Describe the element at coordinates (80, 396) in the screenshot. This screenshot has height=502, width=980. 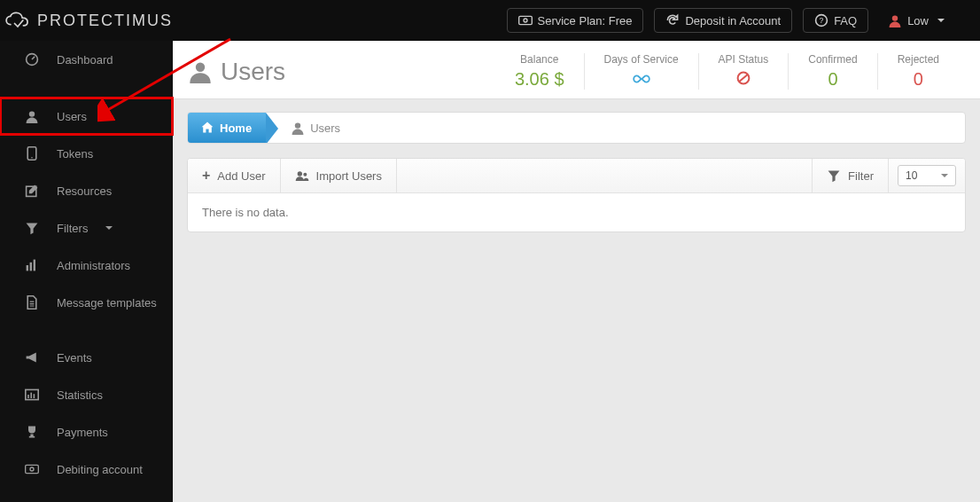
I see `sidebar-item-label: Statistics` at that location.